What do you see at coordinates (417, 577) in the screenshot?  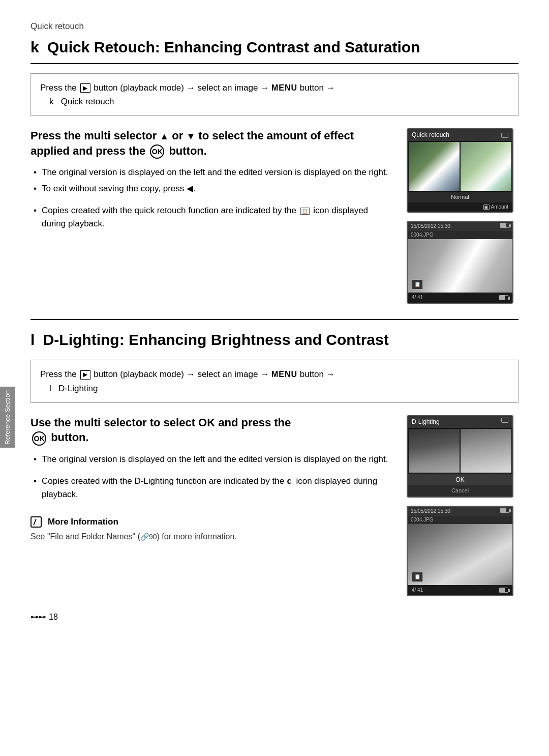 I see `cam-dl2-overlay: 📋` at bounding box center [417, 577].